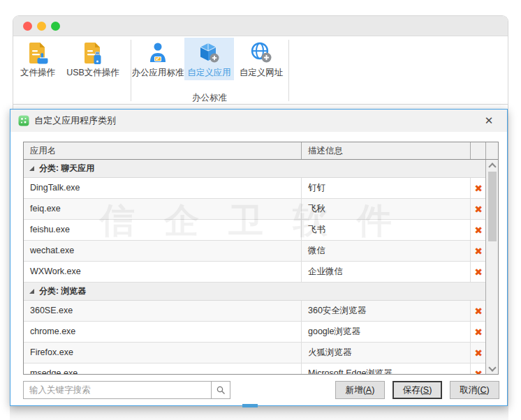 This screenshot has width=521, height=420. Describe the element at coordinates (386, 230) in the screenshot. I see `description-cell: 飞书` at that location.